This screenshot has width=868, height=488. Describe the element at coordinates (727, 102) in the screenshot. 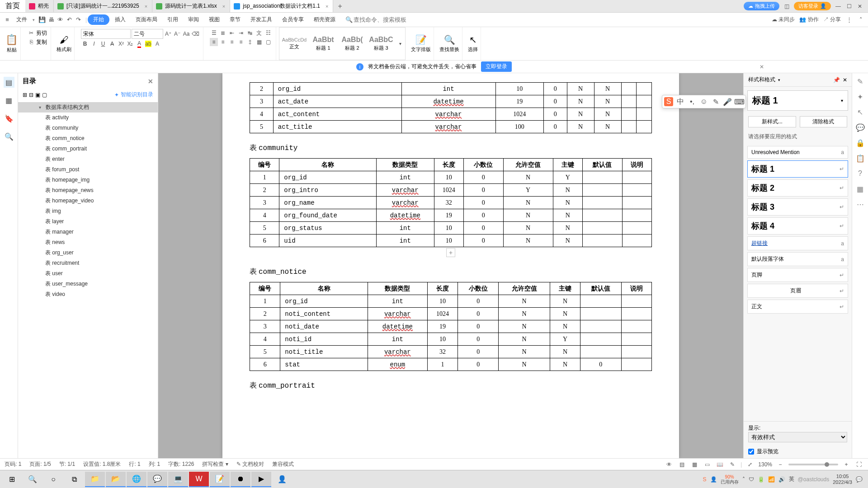

I see `mic-icon: 🎤` at that location.